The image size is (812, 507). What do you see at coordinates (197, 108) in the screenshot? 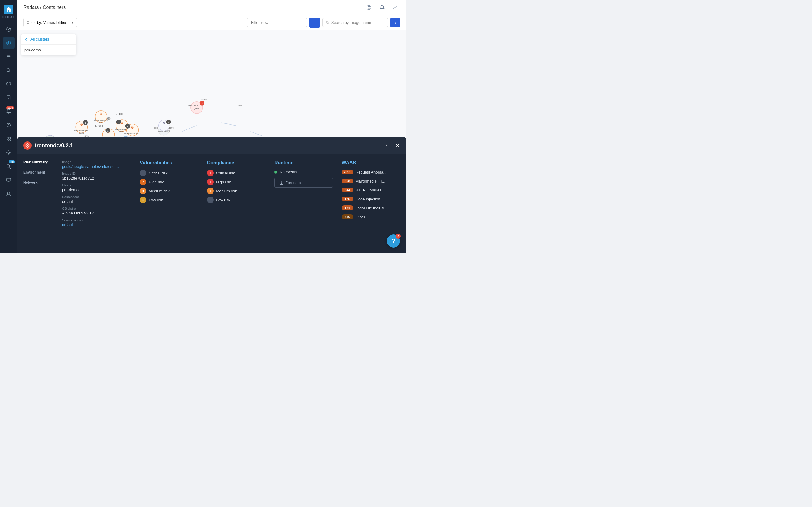
I see `svg-text: gke.0` at bounding box center [197, 108].